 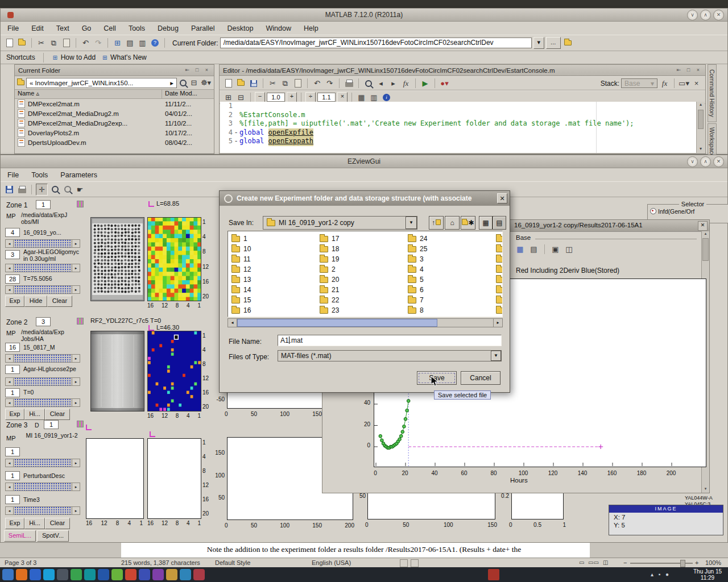 What do you see at coordinates (406, 83) in the screenshot?
I see `function-browser-icon: fx` at bounding box center [406, 83].